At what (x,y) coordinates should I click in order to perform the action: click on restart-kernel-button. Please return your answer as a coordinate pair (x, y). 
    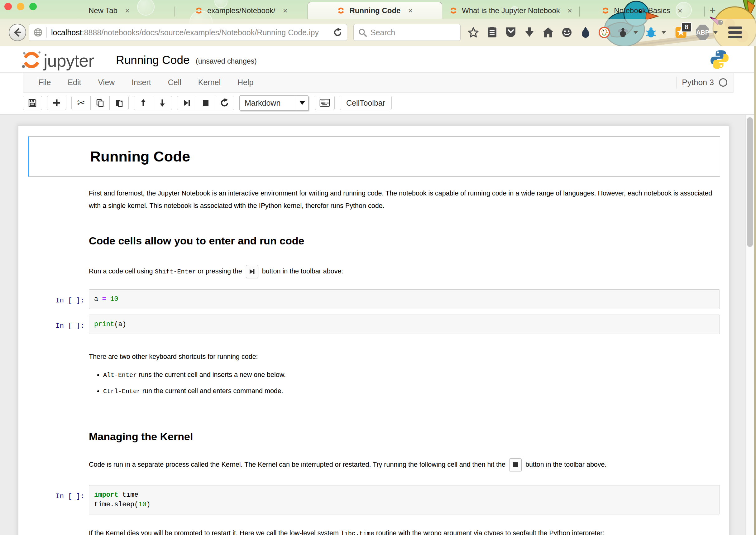
    Looking at the image, I should click on (225, 103).